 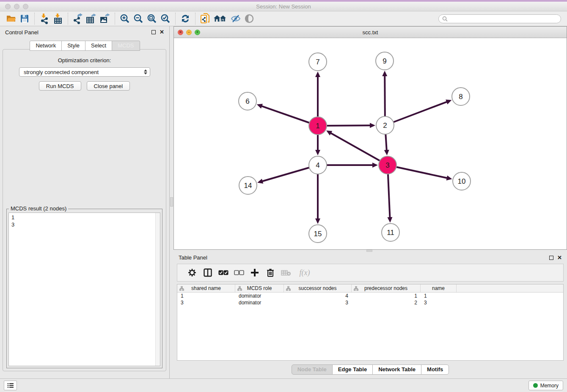 What do you see at coordinates (165, 19) in the screenshot?
I see `zoom-selected-icon` at bounding box center [165, 19].